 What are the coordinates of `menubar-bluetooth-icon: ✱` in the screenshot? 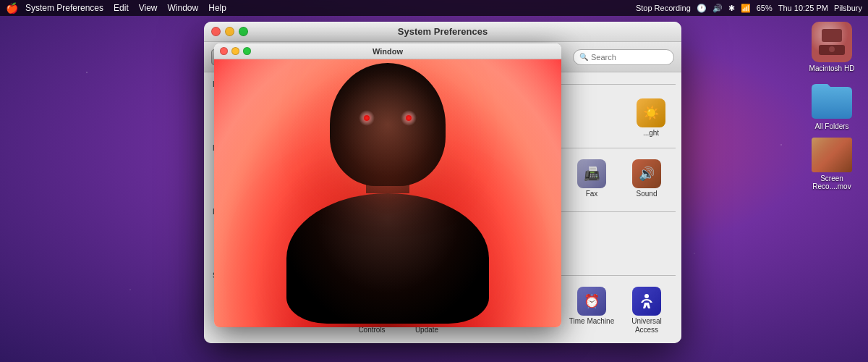 It's located at (732, 9).